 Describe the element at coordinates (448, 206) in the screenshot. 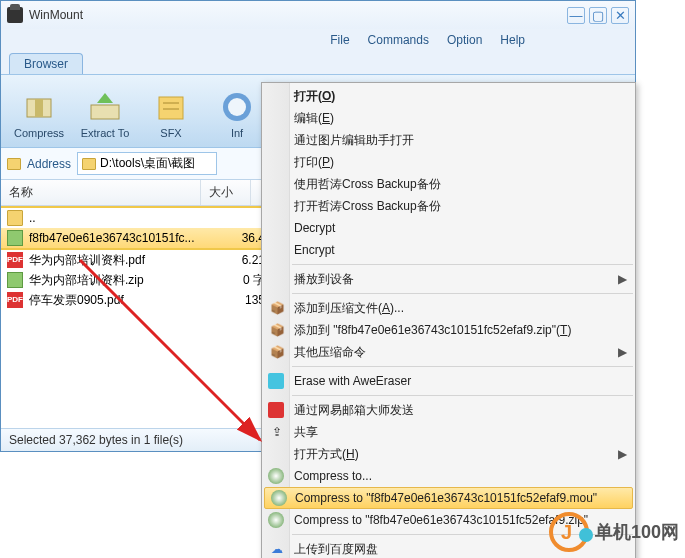

I see `ctx-cross-open: 打开哲涛Cross Backup备份` at that location.